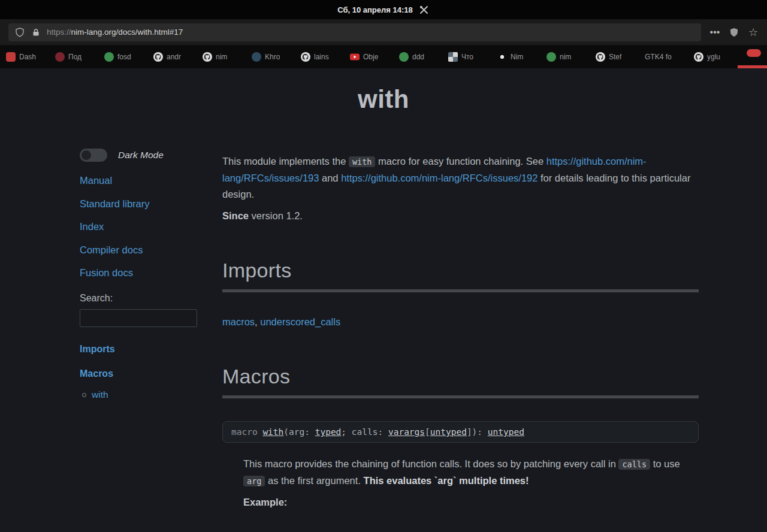 This screenshot has width=767, height=532. I want to click on keyword-macro: macro, so click(247, 432).